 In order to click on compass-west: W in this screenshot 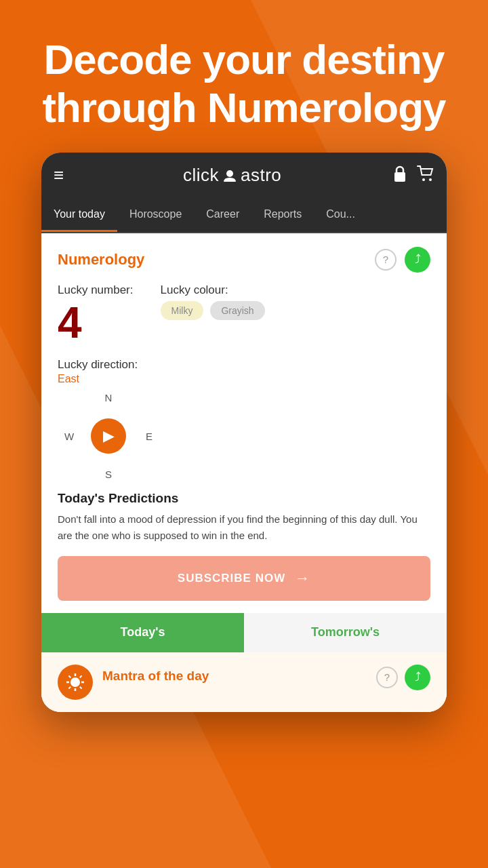, I will do `click(69, 435)`.